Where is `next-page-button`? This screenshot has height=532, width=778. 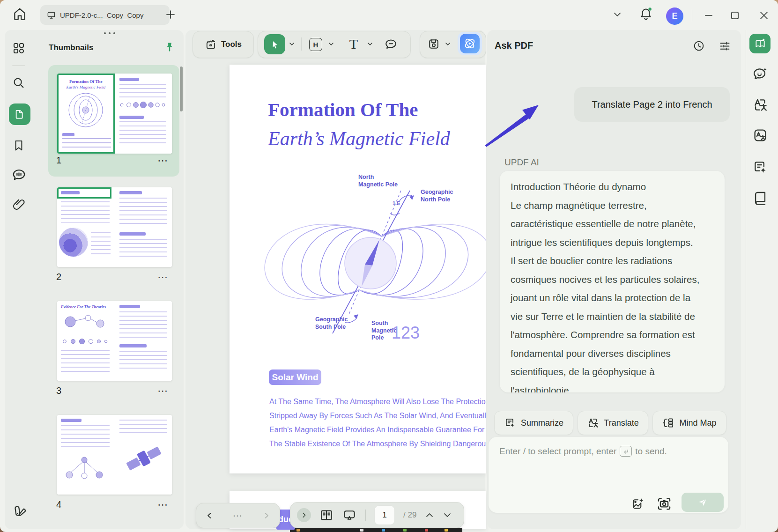 next-page-button is located at coordinates (304, 515).